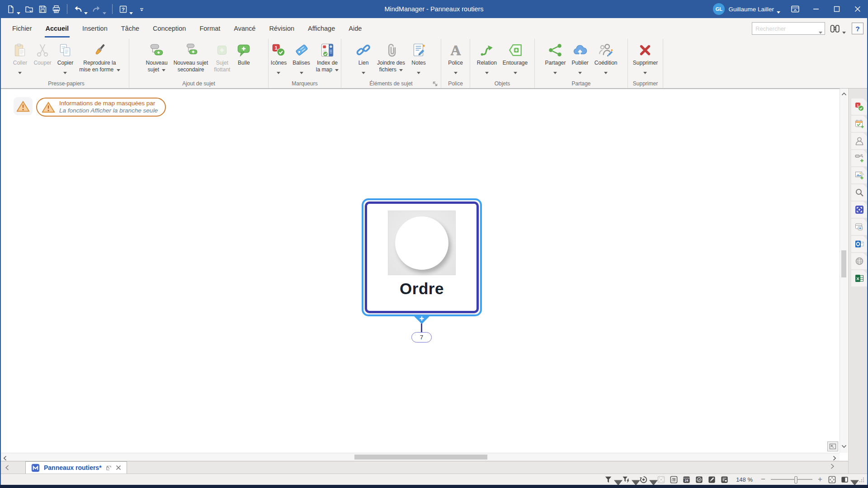  What do you see at coordinates (118, 468) in the screenshot?
I see `close-document-icon` at bounding box center [118, 468].